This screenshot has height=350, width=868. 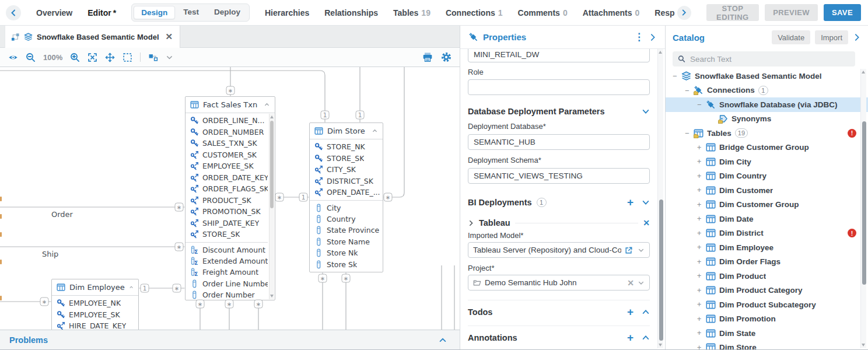 I want to click on catalog-tree-item: − Snowflake Based Semantic Model, so click(x=766, y=76).